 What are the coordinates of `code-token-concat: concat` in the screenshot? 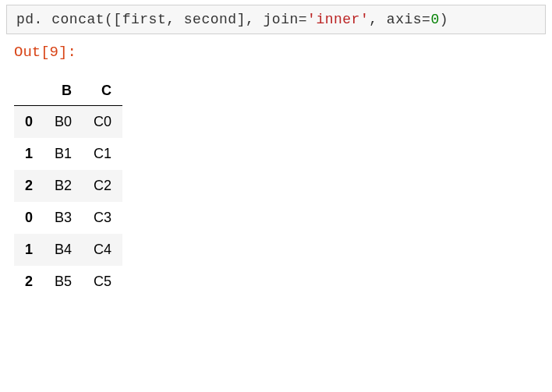 It's located at (78, 19).